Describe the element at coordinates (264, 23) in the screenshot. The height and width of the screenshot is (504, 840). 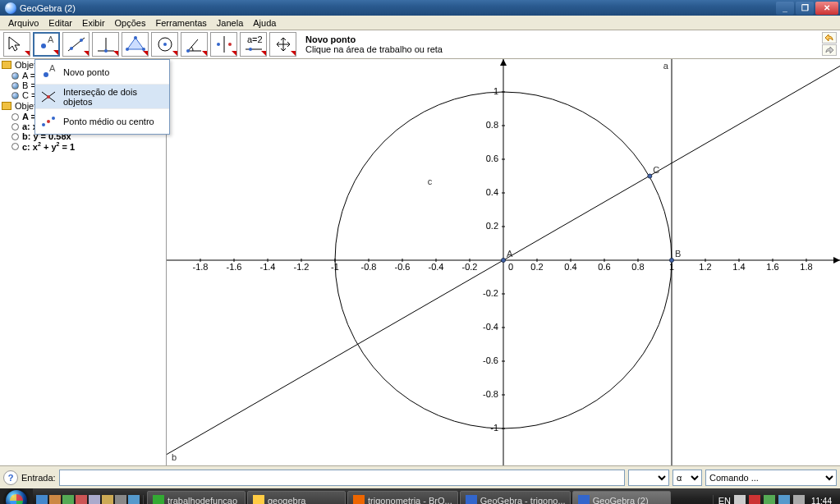
I see `menu-ajuda: Ajuda` at that location.